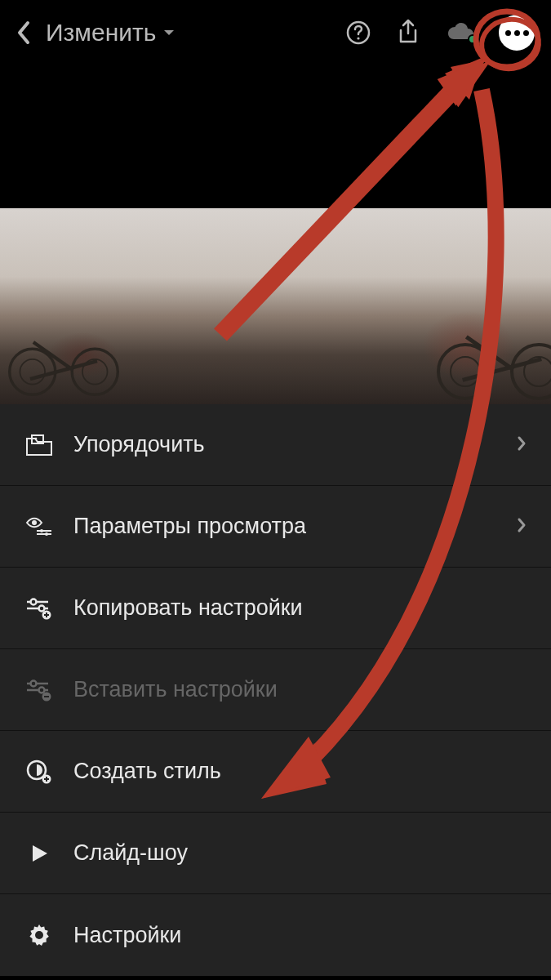 The width and height of the screenshot is (551, 980). I want to click on menu-item-paste-settings: Вставить настройки, so click(276, 690).